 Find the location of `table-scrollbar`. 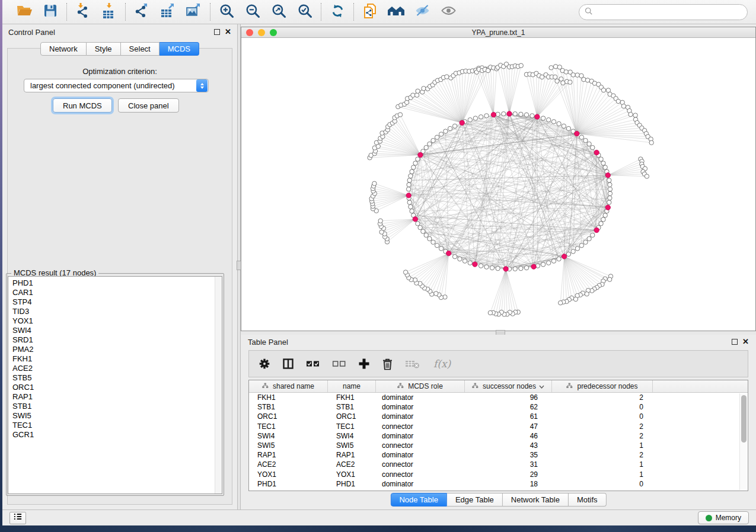

table-scrollbar is located at coordinates (744, 442).